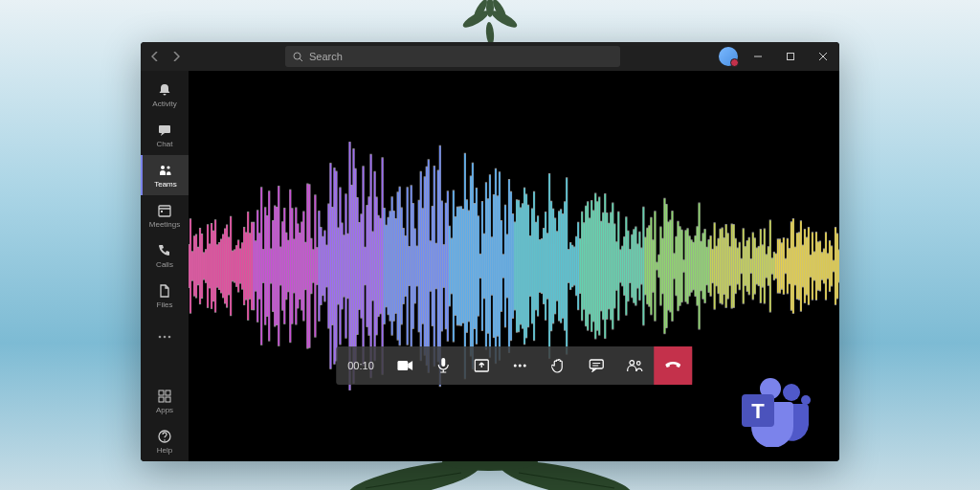 The image size is (980, 490). What do you see at coordinates (758, 56) in the screenshot?
I see `window-minimize-button` at bounding box center [758, 56].